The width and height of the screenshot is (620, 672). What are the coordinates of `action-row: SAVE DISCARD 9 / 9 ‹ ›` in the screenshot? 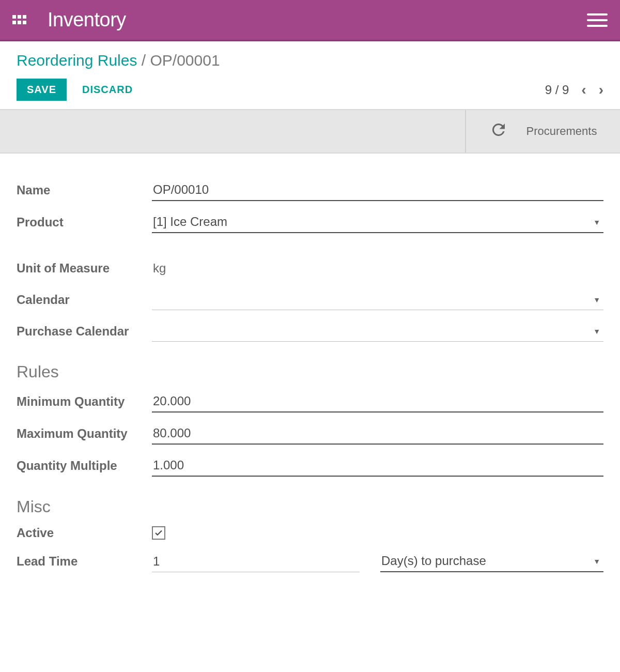 It's located at (310, 90).